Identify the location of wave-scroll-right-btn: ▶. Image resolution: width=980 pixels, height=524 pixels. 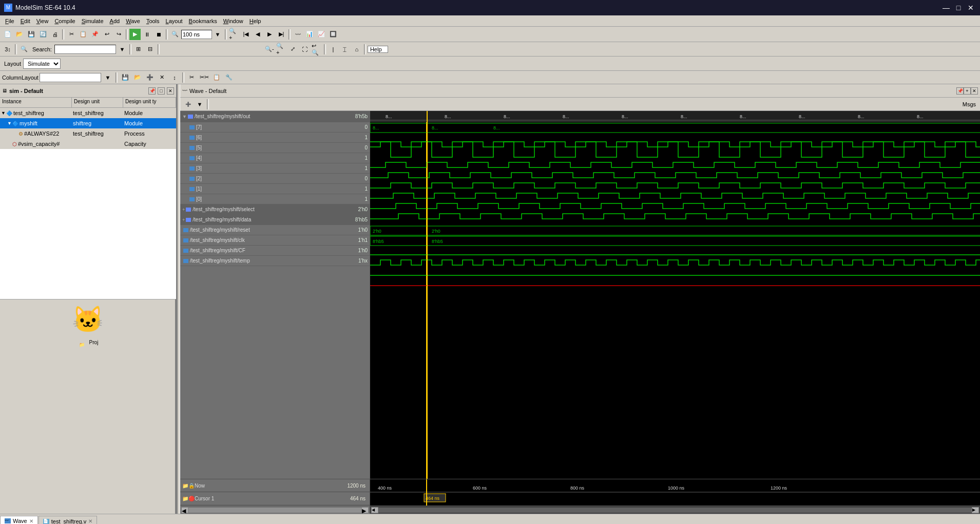
(975, 510).